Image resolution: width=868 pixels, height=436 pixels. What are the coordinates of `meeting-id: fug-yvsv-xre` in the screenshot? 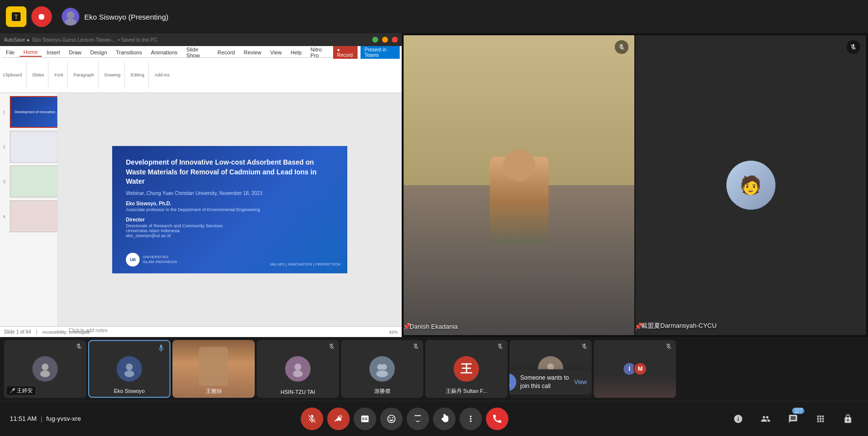 It's located at (64, 418).